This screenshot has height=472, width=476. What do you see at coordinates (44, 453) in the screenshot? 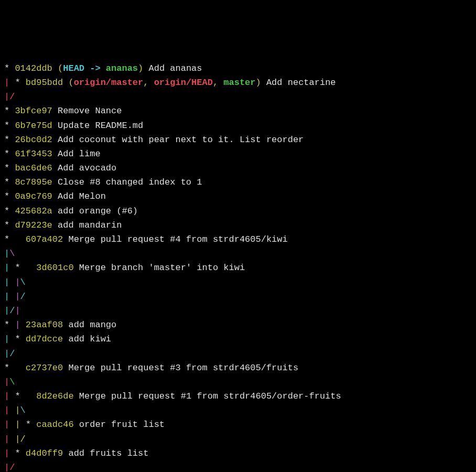
I see `git-log-segment: d4d0ff9` at bounding box center [44, 453].